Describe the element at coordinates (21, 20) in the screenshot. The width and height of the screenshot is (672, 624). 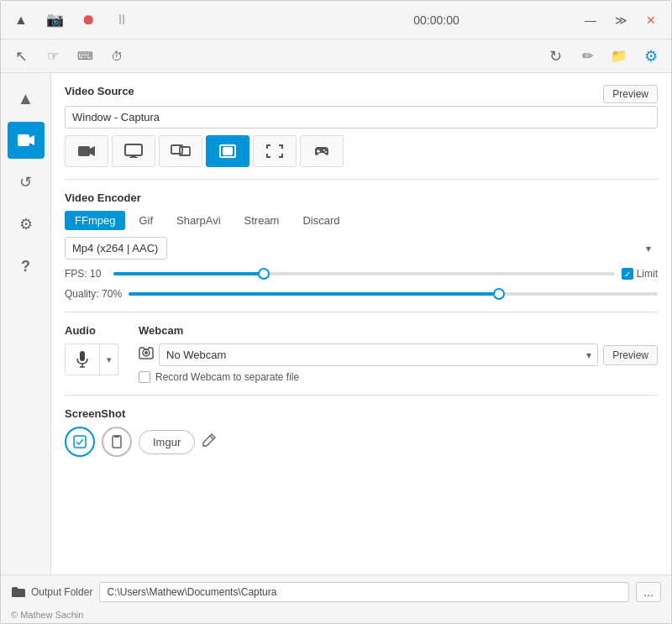
I see `up-arrow-button: ▲` at that location.